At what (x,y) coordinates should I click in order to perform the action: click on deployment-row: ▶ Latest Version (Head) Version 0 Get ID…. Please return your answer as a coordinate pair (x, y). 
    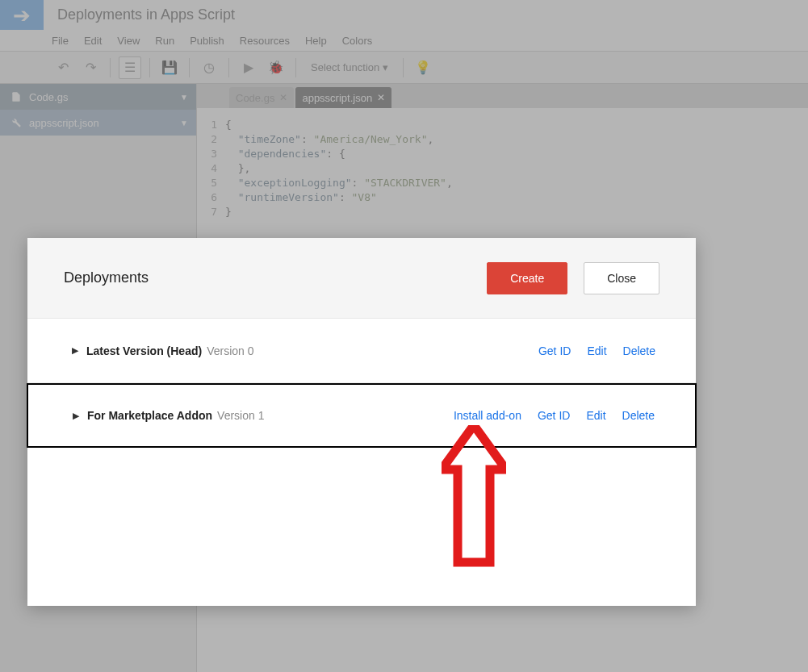
    Looking at the image, I should click on (362, 351).